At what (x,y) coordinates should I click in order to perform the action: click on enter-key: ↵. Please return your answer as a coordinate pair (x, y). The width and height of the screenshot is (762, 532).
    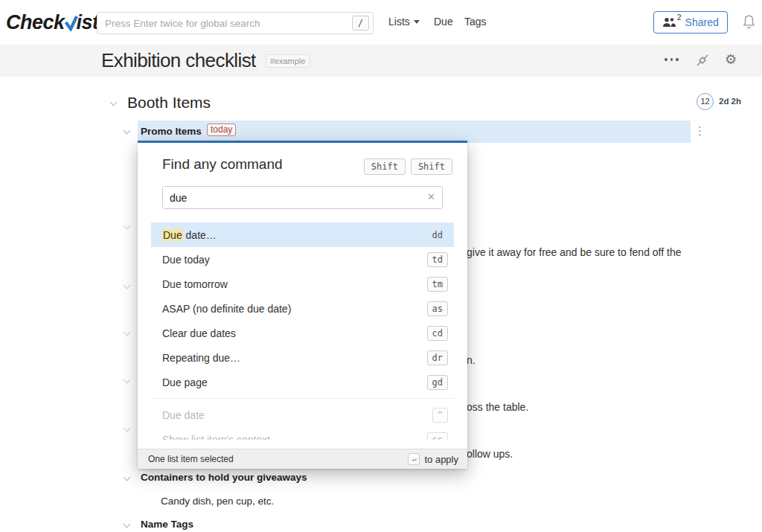
    Looking at the image, I should click on (414, 459).